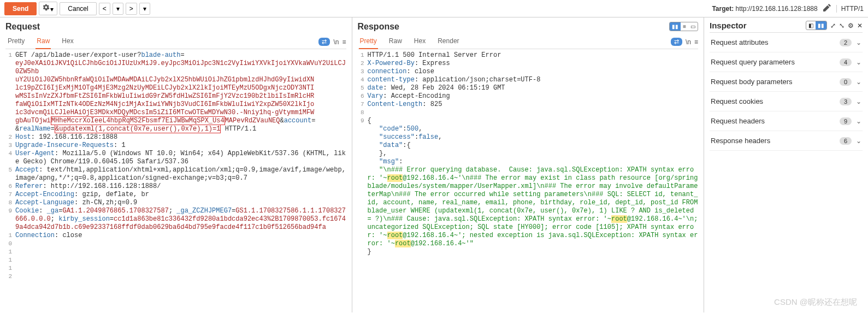  What do you see at coordinates (46, 8) in the screenshot?
I see `gear-icon` at bounding box center [46, 8].